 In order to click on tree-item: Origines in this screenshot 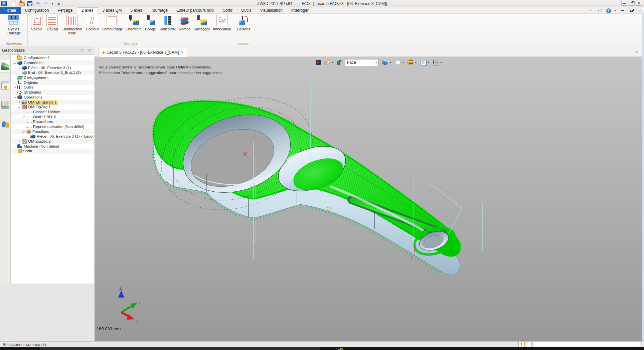, I will do `click(52, 82)`.